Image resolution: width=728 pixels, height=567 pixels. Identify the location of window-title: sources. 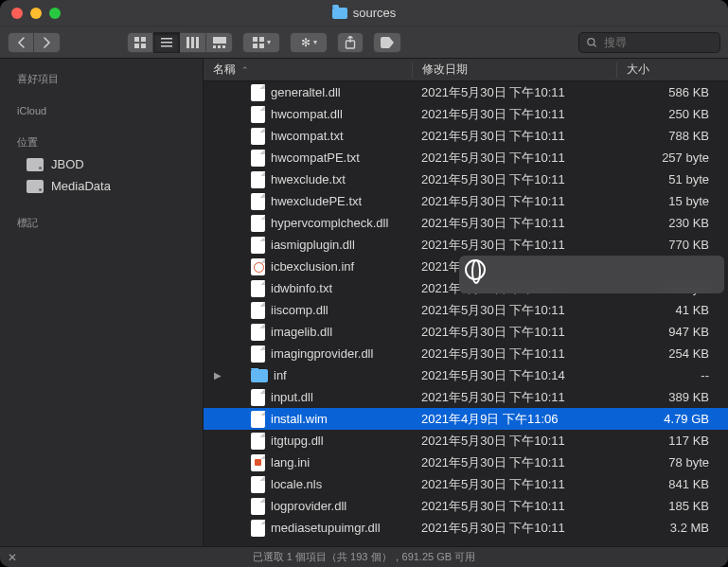
(375, 13).